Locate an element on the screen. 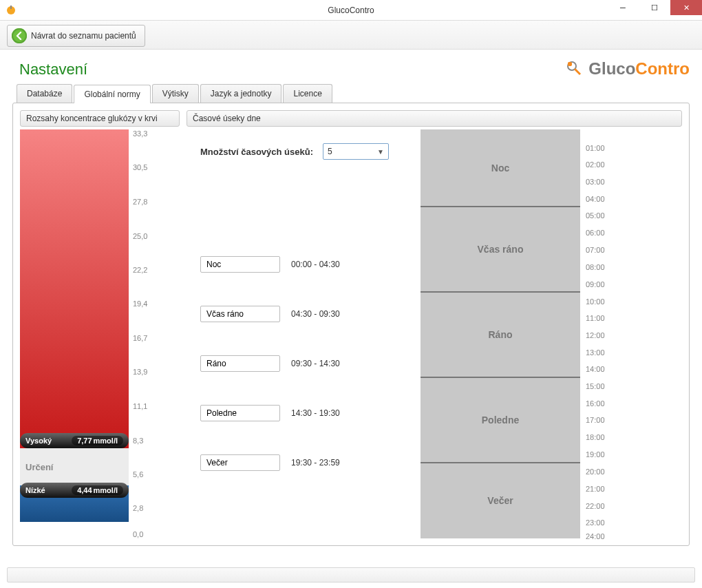 The width and height of the screenshot is (702, 588). segment-count-value: 5 is located at coordinates (330, 151).